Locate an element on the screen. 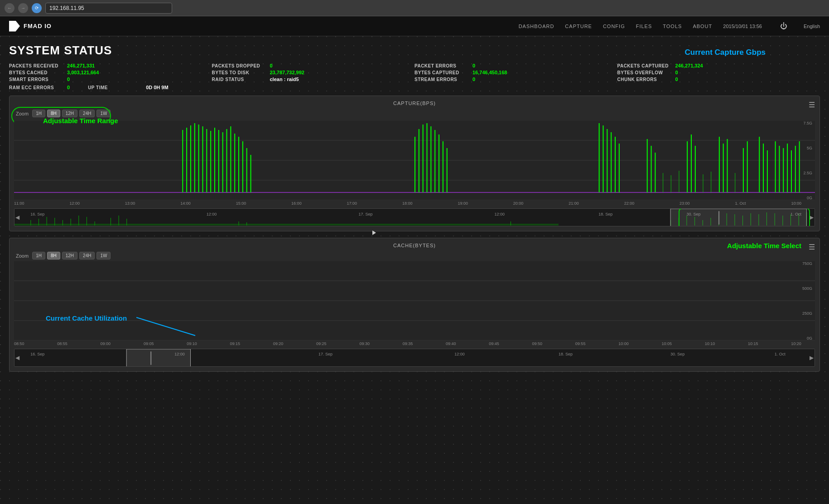 The image size is (829, 504). time-label: 10:20 is located at coordinates (796, 344).